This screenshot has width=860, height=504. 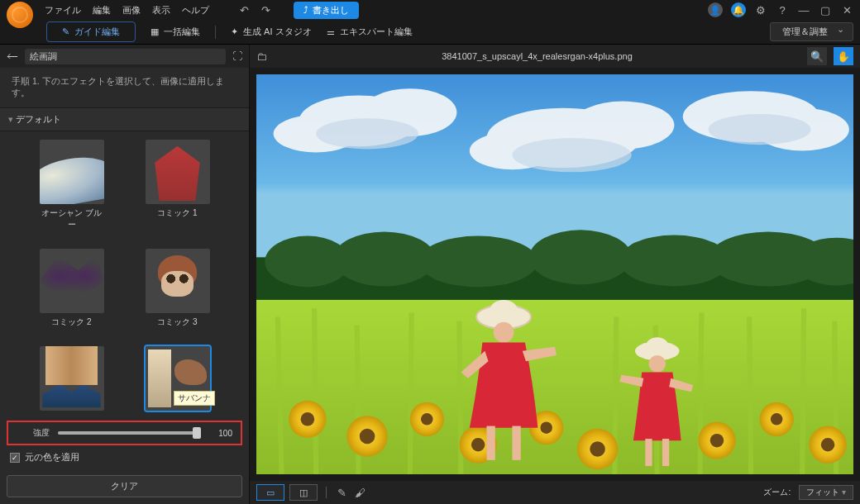 What do you see at coordinates (817, 56) in the screenshot?
I see `zoom-tool-icon: 🔍` at bounding box center [817, 56].